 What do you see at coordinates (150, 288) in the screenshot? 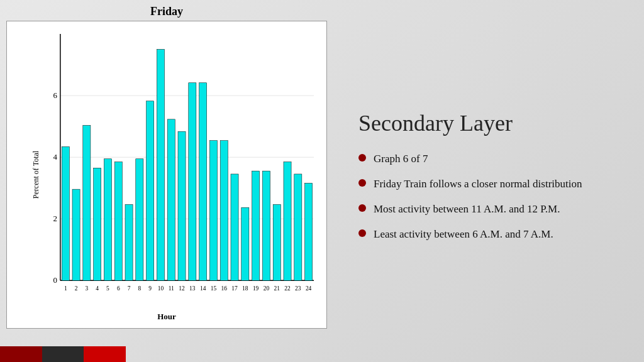
I see `svg-text: 9` at bounding box center [150, 288].